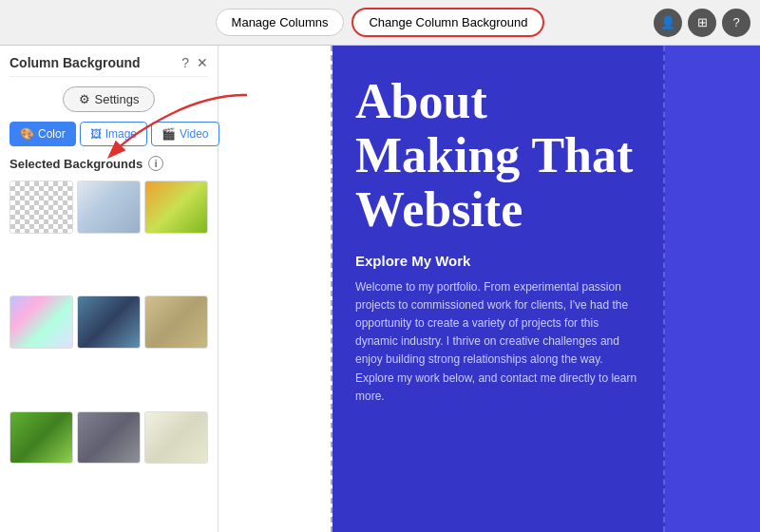 This screenshot has height=532, width=760. What do you see at coordinates (42, 438) in the screenshot?
I see `bg-green-thumb` at bounding box center [42, 438].